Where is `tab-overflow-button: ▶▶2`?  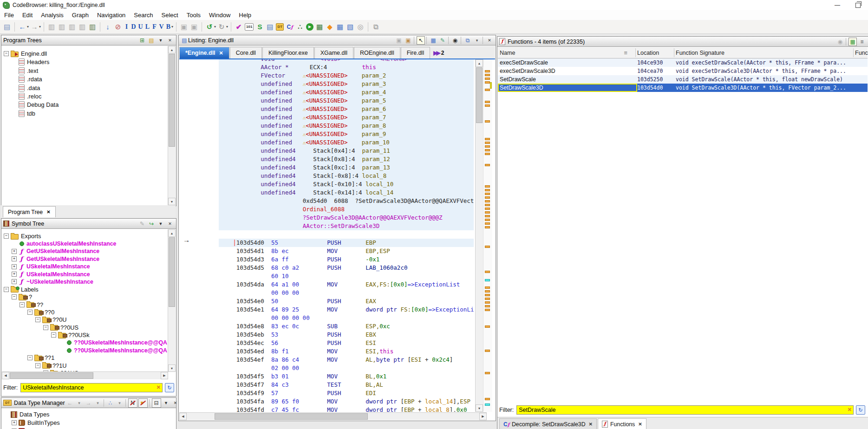
tab-overflow-button: ▶▶2 is located at coordinates (438, 53).